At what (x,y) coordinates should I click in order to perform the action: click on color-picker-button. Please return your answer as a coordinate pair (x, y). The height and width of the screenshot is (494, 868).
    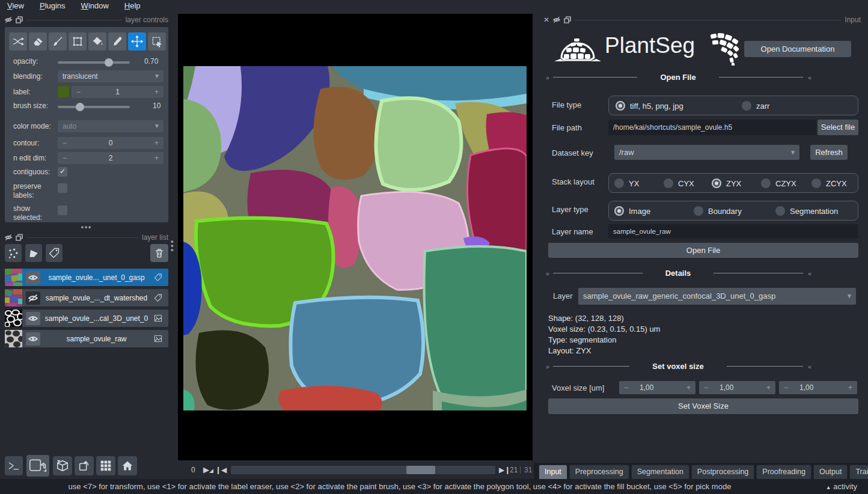
    Looking at the image, I should click on (117, 41).